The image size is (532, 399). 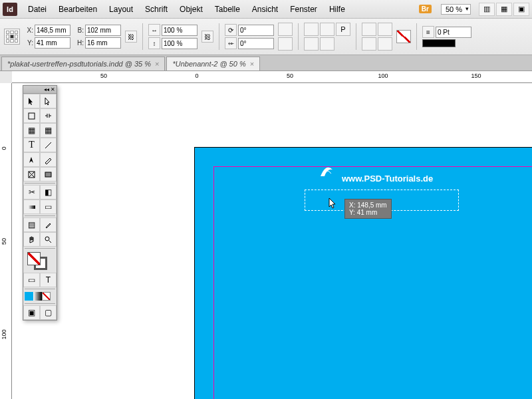 I want to click on menu-table: Tabelle, so click(x=227, y=9).